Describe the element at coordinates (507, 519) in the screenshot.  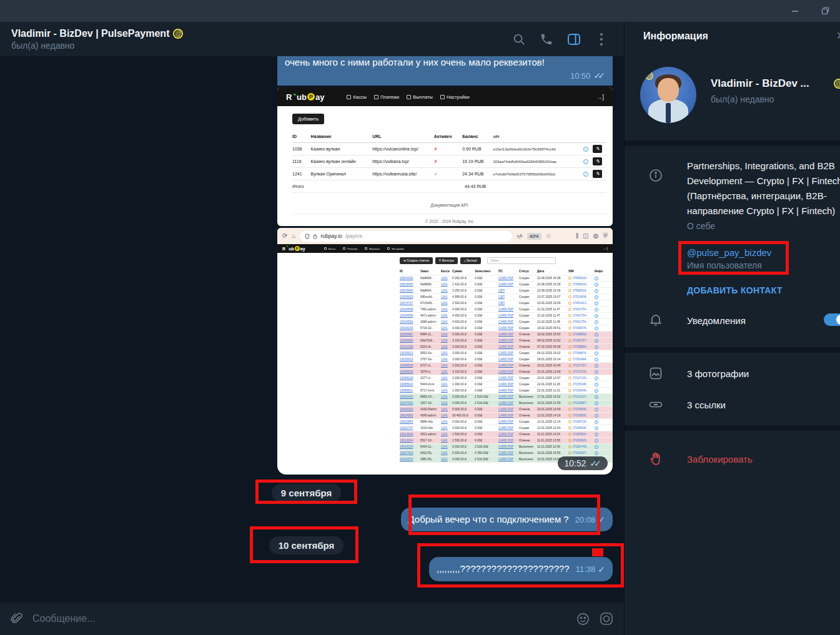
I see `outgoing-message: Добрый вечер что с подключением ? 20:08 …` at that location.